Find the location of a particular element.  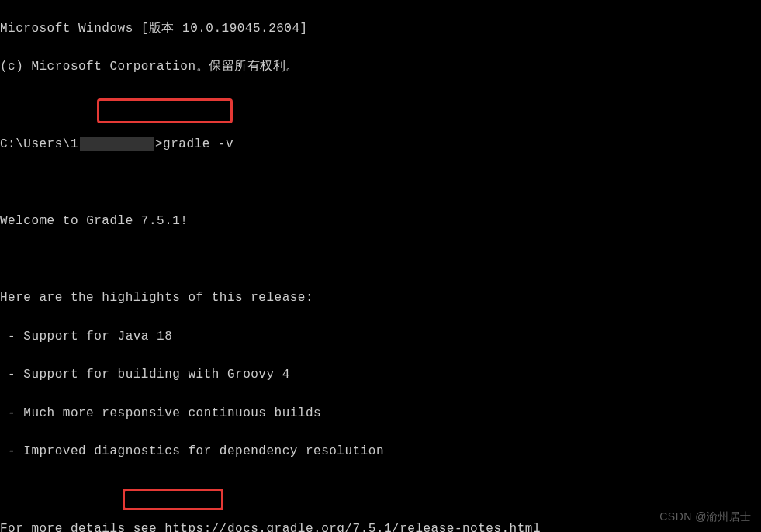

watermark-text: CSDN @渝州居士 is located at coordinates (706, 517).